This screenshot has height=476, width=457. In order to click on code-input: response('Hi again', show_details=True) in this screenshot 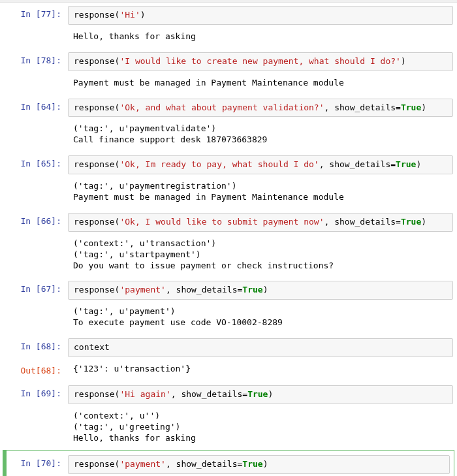, I will do `click(260, 394)`.